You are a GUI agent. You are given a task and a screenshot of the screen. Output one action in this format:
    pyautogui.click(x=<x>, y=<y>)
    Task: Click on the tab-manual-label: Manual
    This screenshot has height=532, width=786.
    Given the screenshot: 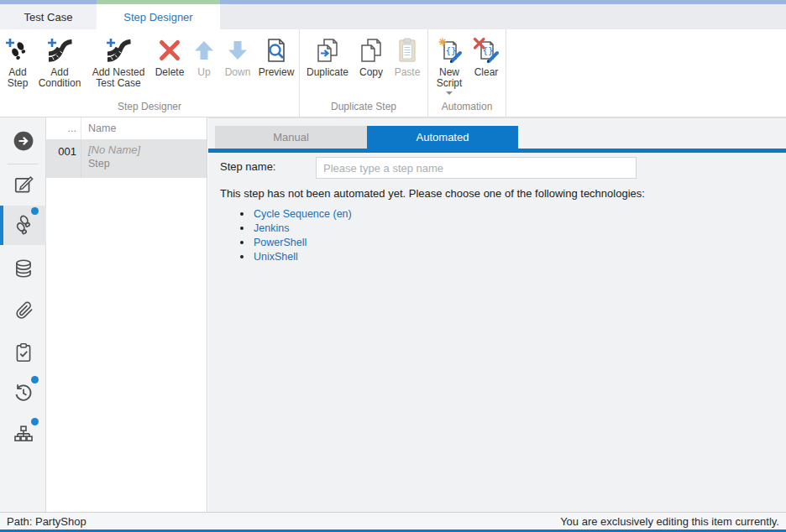 What is the action you would take?
    pyautogui.click(x=291, y=138)
    